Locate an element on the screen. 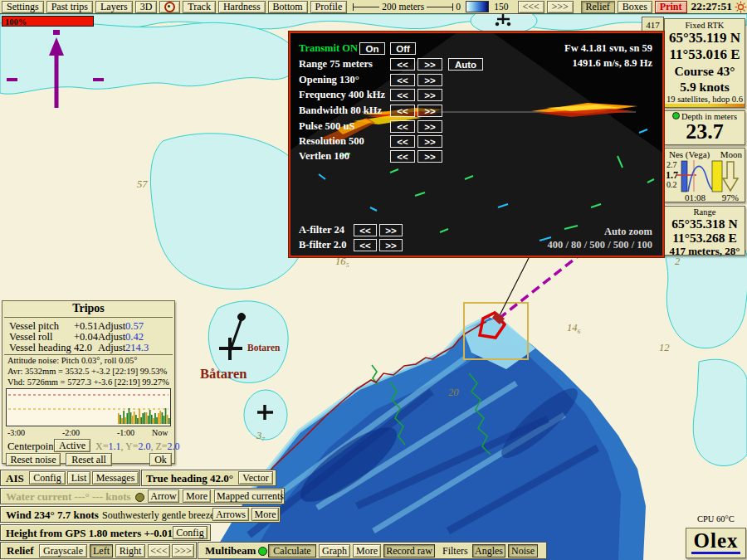 The width and height of the screenshot is (747, 560). a-filter-increase-button: >> is located at coordinates (391, 231).